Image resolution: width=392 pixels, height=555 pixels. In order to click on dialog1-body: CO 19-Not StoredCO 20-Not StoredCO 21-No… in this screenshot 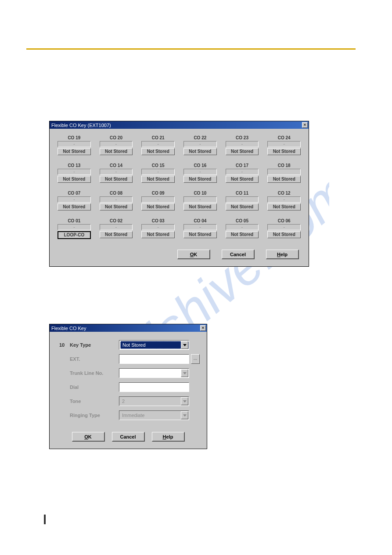, I will do `click(179, 186)`.